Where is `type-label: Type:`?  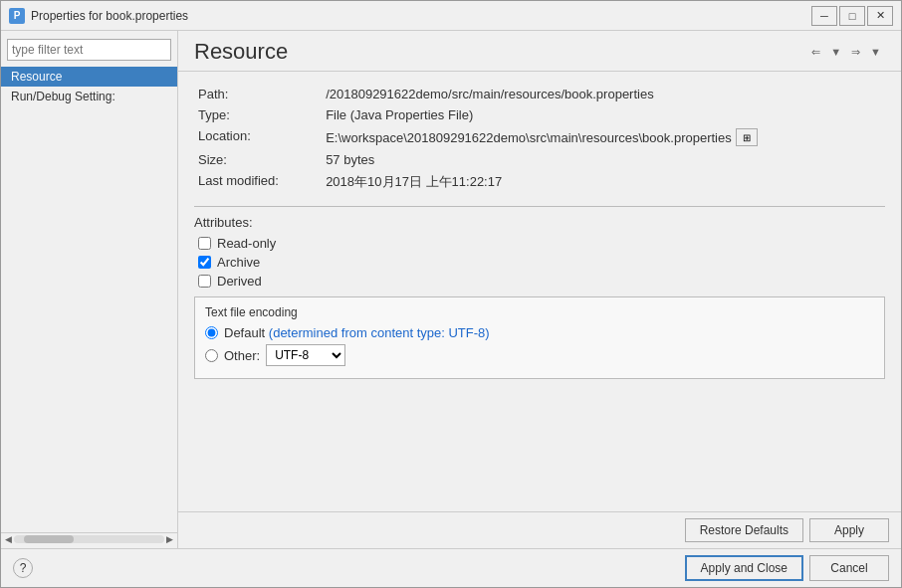 type-label: Type: is located at coordinates (258, 115).